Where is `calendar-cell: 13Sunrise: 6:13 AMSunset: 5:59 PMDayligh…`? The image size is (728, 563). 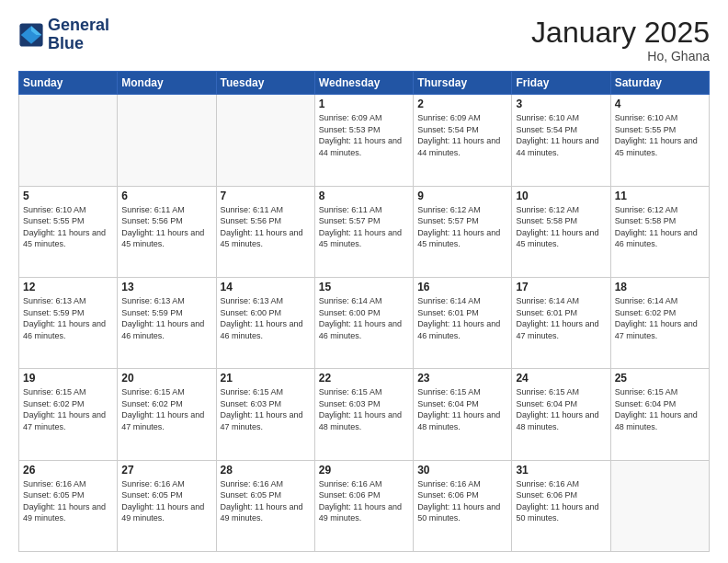
calendar-cell: 13Sunrise: 6:13 AMSunset: 5:59 PMDayligh… is located at coordinates (167, 322).